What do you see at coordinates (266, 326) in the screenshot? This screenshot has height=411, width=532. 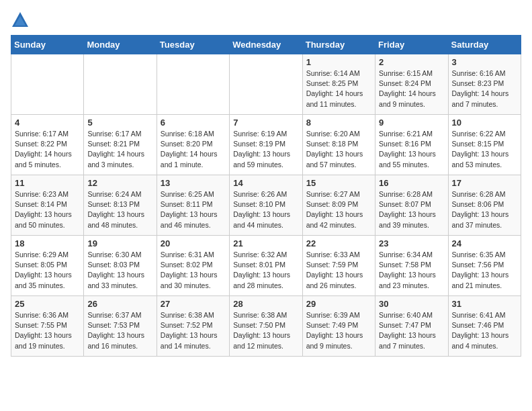 I see `calendar-week-5: 25Sunrise: 6:36 AM Sunset: 7:55 PM Dayli…` at bounding box center [266, 326].